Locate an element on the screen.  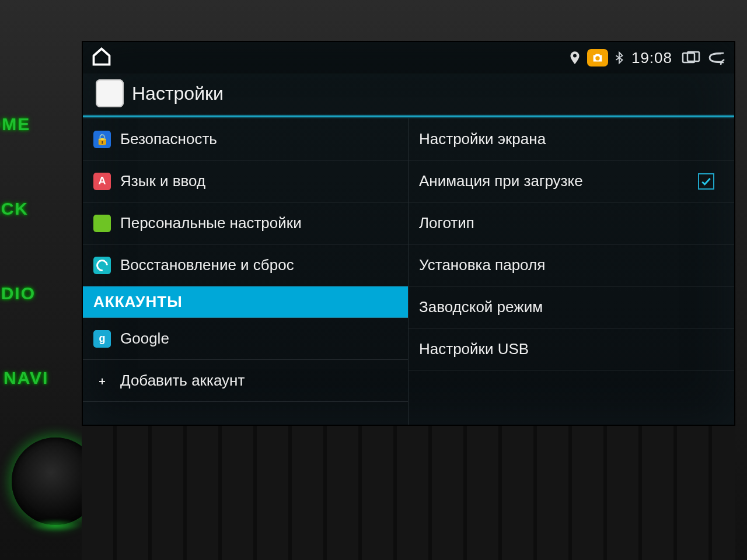
detail-item-boot-animation: Анимация при загрузке is located at coordinates (571, 181).